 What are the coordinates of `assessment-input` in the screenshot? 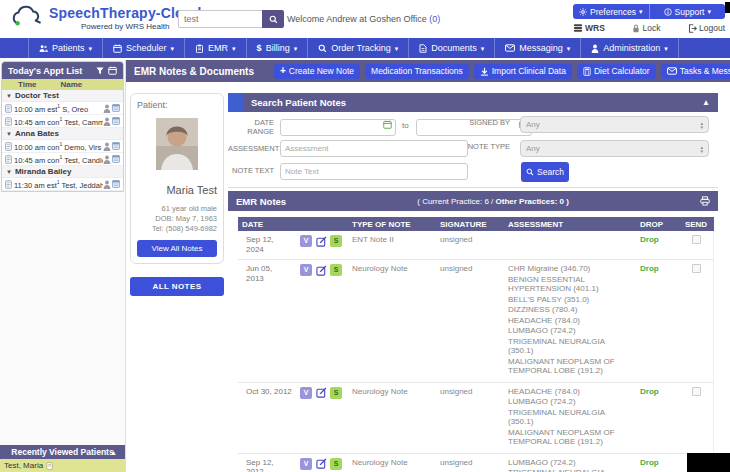 It's located at (374, 148).